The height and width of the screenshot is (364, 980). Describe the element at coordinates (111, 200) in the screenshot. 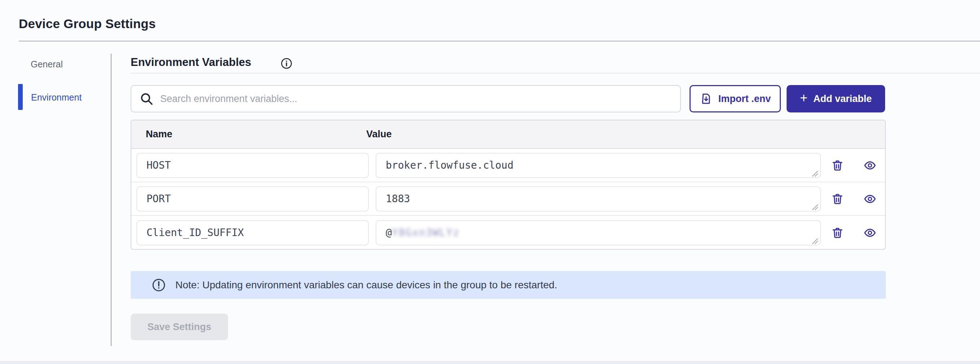

I see `sidebar-divider` at that location.